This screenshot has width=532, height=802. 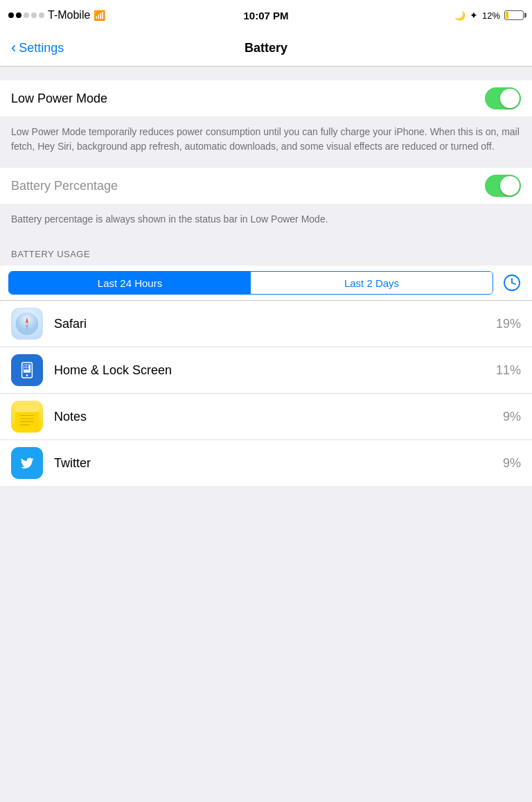 I want to click on battery-percentage-label: Battery Percentage, so click(x=64, y=186).